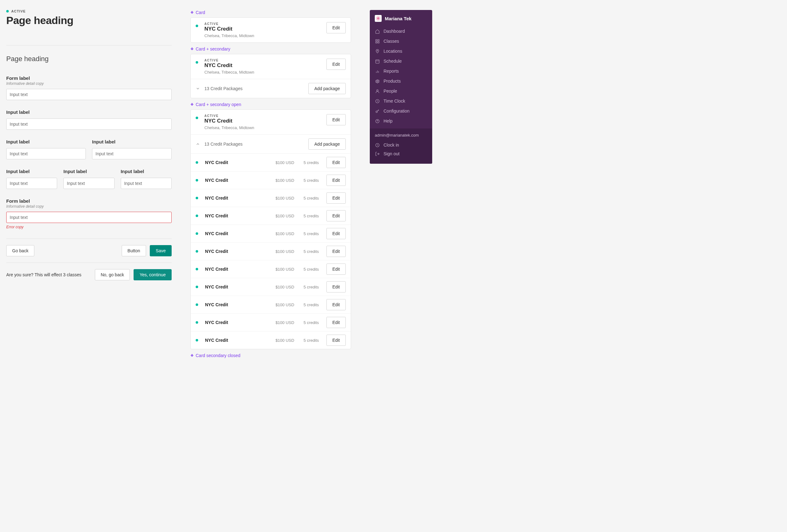 This screenshot has width=787, height=532. I want to click on nav-item-help: Help, so click(401, 121).